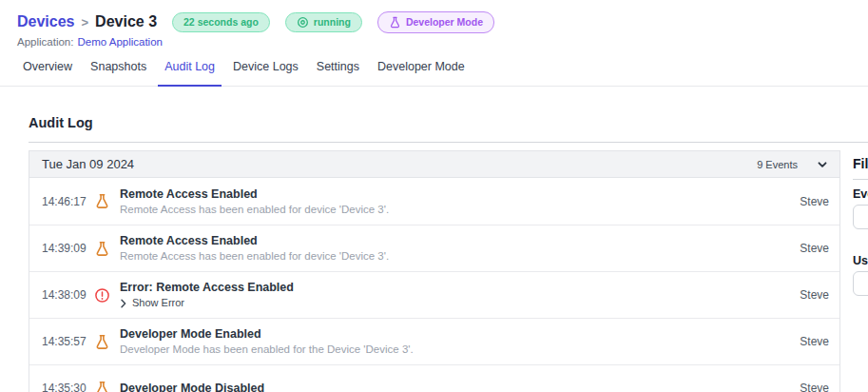 This screenshot has height=392, width=868. Describe the element at coordinates (434, 379) in the screenshot. I see `audit-log-row: 14:35:30 Developer Mode Disabled Steve` at that location.